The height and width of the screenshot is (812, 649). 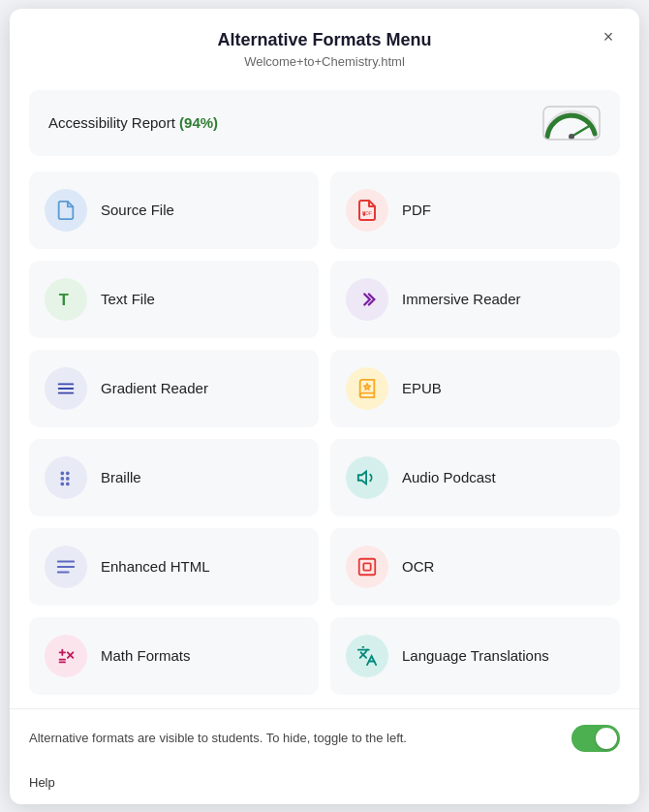 What do you see at coordinates (367, 567) in the screenshot?
I see `ocr-icon` at bounding box center [367, 567].